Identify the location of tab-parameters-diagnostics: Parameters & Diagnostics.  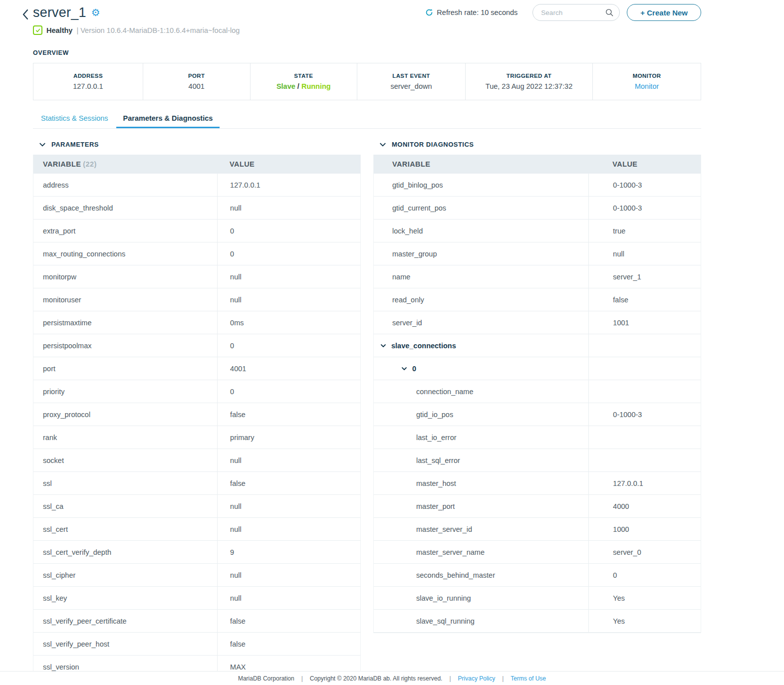
(168, 120).